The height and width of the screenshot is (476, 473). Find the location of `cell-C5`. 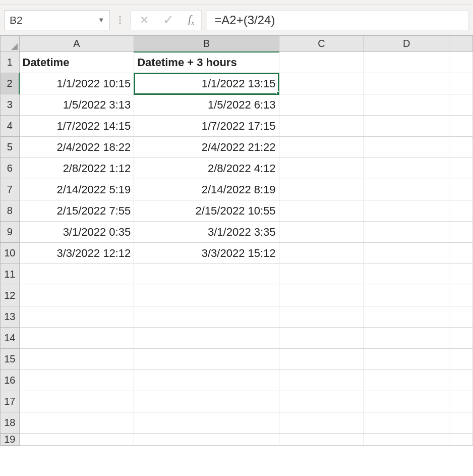

cell-C5 is located at coordinates (322, 147).